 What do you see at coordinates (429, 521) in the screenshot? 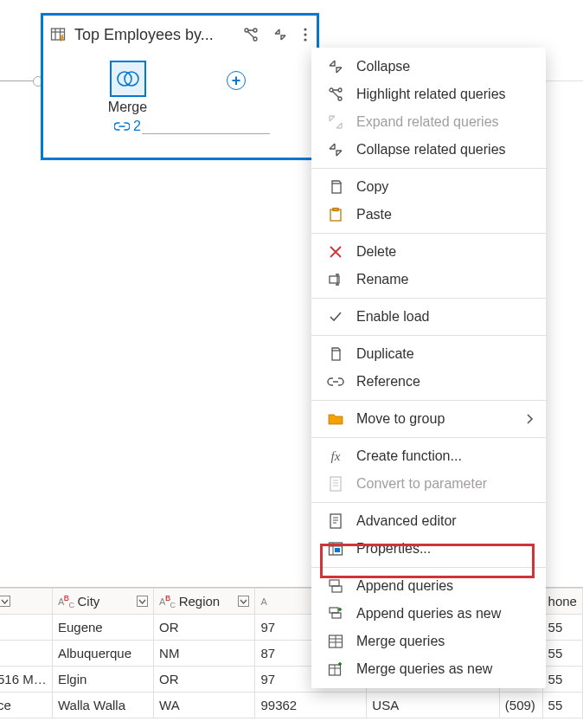
I see `menu-advanced-editor: Advanced editor` at bounding box center [429, 521].